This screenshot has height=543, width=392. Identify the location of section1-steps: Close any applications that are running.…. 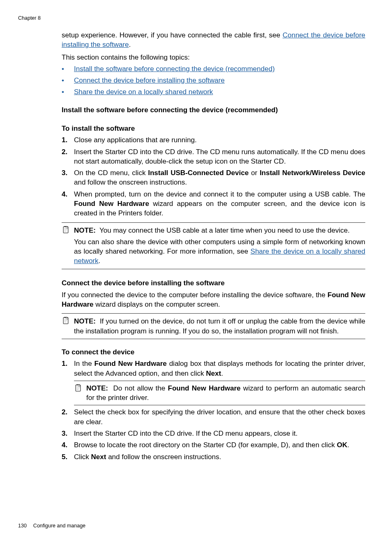
(214, 177).